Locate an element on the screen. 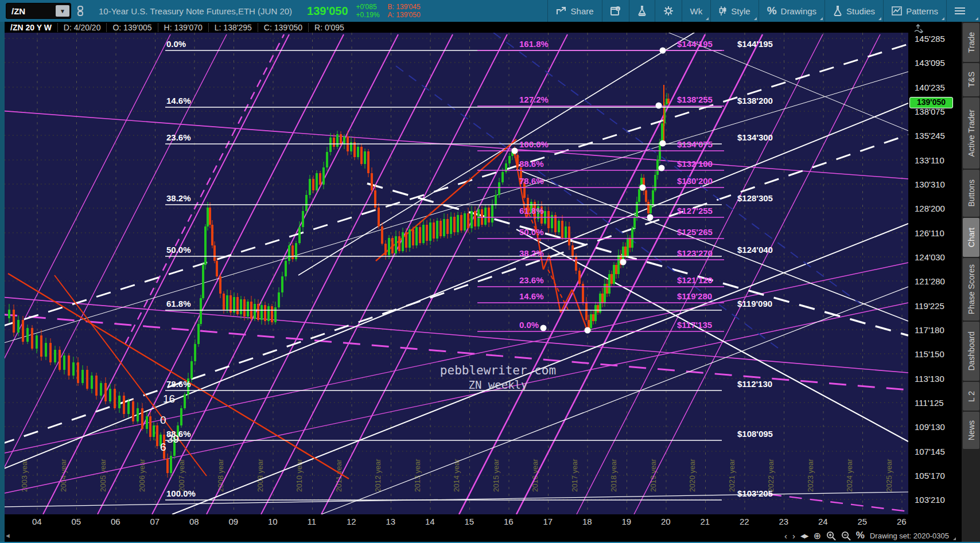  fib-pct-label: 78.6% is located at coordinates (179, 384).